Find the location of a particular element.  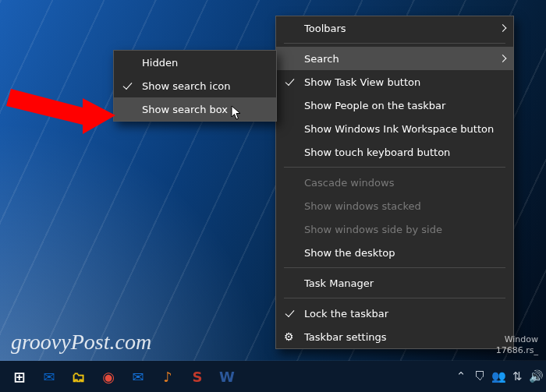

label: Task Manager is located at coordinates (339, 284).